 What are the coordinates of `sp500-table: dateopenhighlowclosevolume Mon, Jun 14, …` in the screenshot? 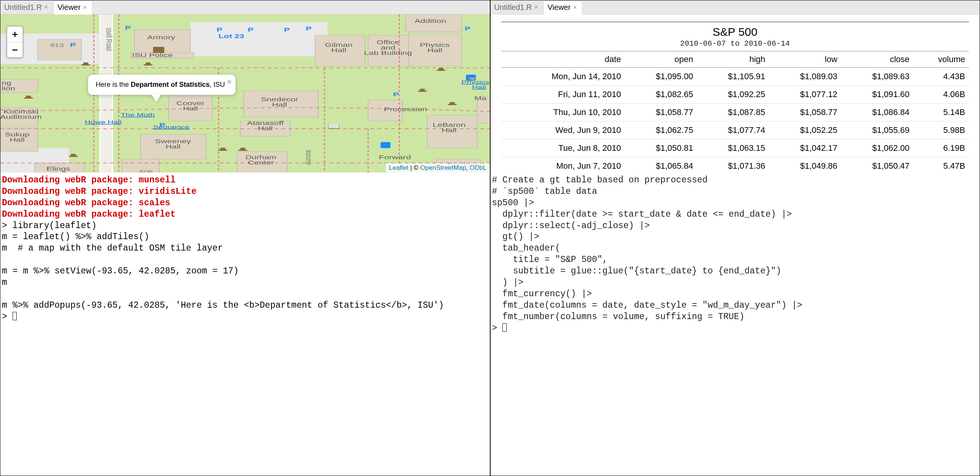 It's located at (735, 112).